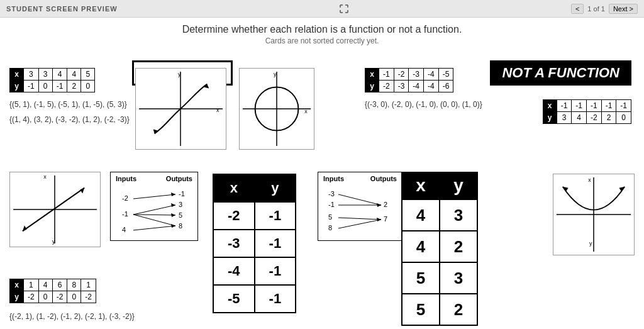 This screenshot has width=644, height=329. Describe the element at coordinates (587, 112) in the screenshot. I see `table3-container: x -1-1-1-1-1 y 34-220` at that location.